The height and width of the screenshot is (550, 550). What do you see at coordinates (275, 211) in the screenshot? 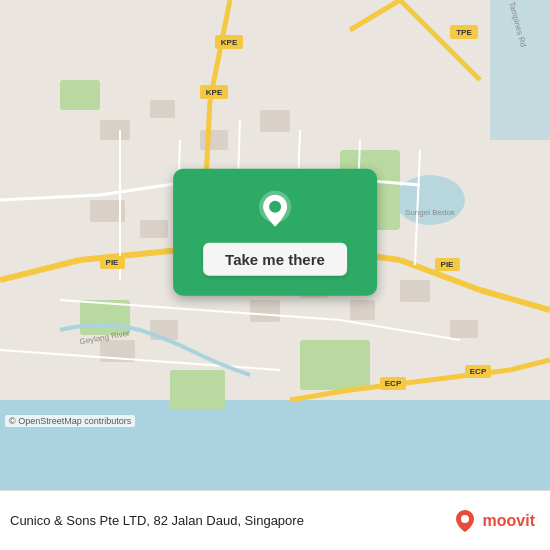
I see `location-pin-icon` at bounding box center [275, 211].